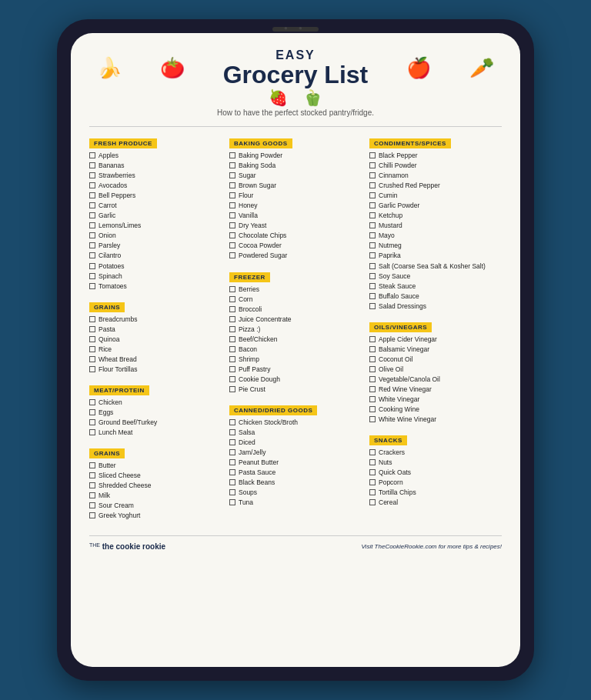  I want to click on list-item: Black Pepper, so click(436, 155).